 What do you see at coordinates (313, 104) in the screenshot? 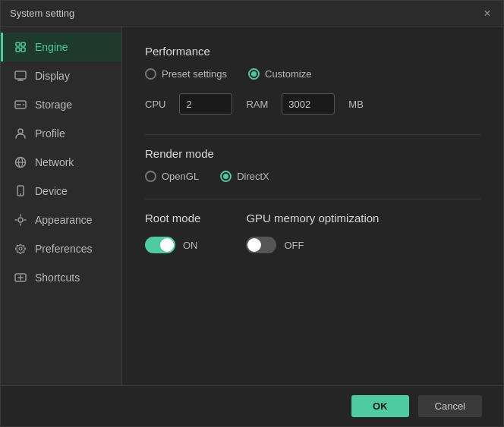
I see `cpu-ram-row: CPU RAM MB` at bounding box center [313, 104].